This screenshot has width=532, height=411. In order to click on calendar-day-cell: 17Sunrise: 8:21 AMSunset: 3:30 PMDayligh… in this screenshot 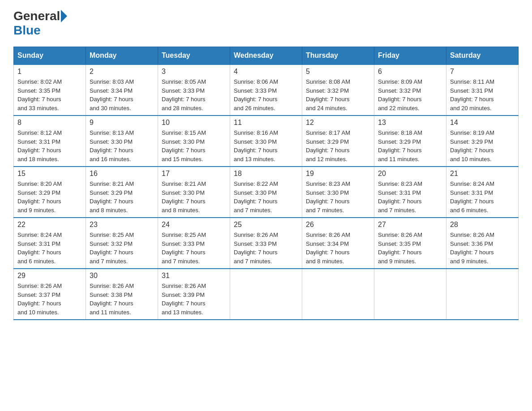, I will do `click(194, 192)`.